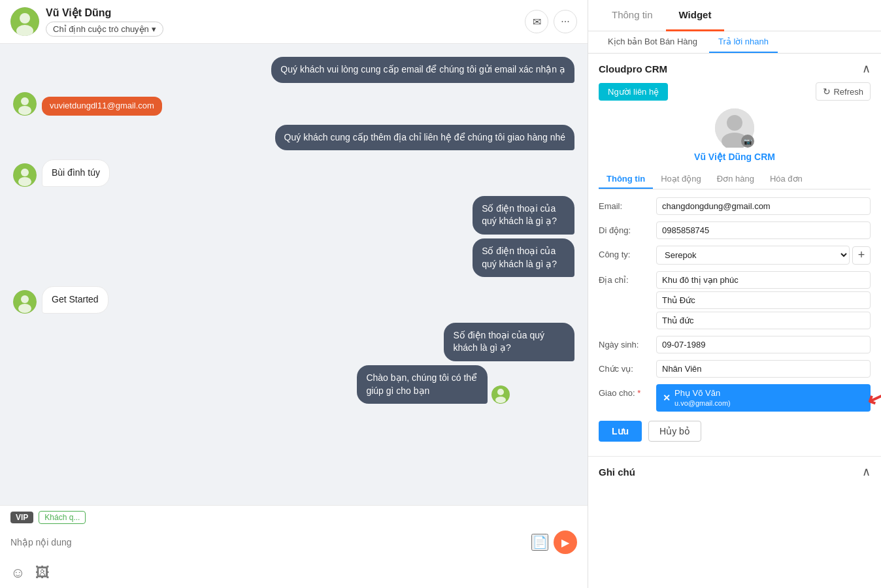  Describe the element at coordinates (763, 345) in the screenshot. I see `birthday-value` at that location.